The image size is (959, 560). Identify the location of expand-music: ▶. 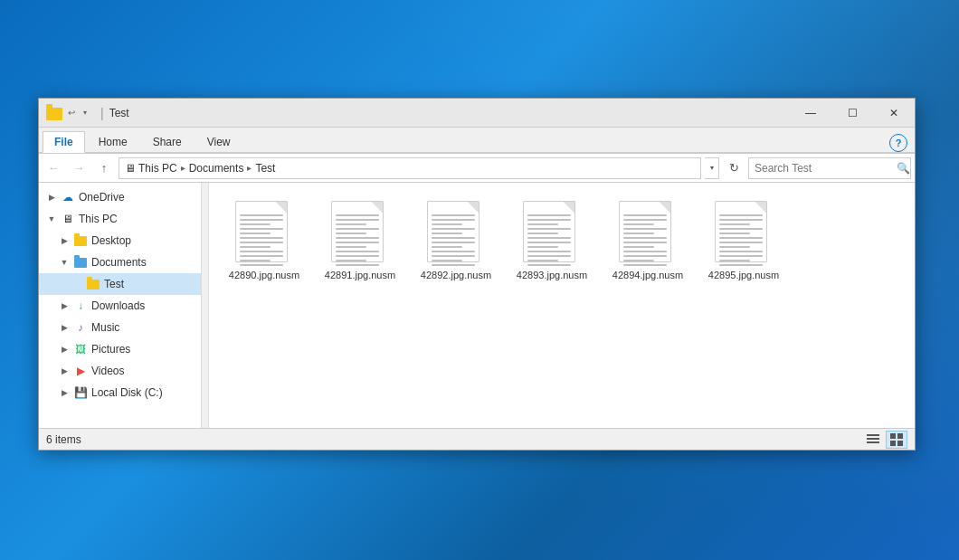
(64, 327).